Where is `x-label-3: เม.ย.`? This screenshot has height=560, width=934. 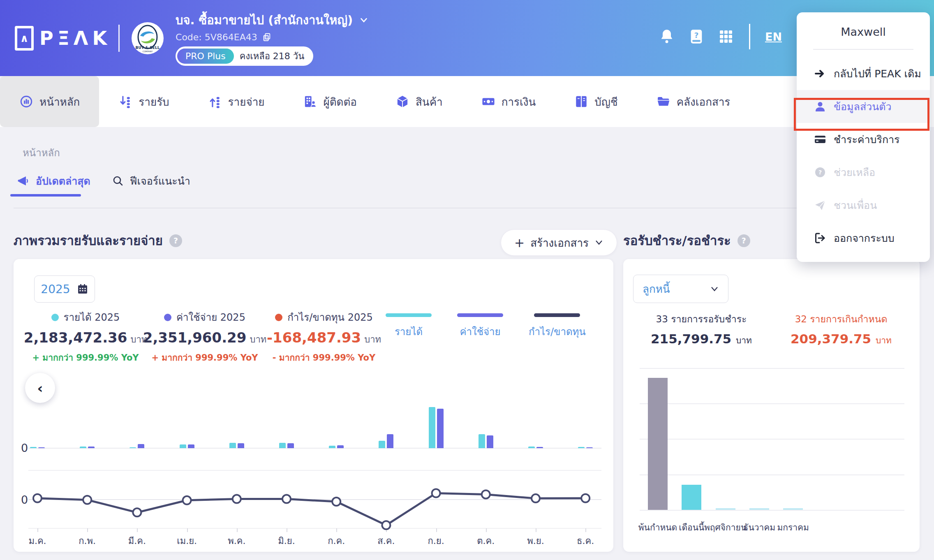 x-label-3: เม.ย. is located at coordinates (187, 541).